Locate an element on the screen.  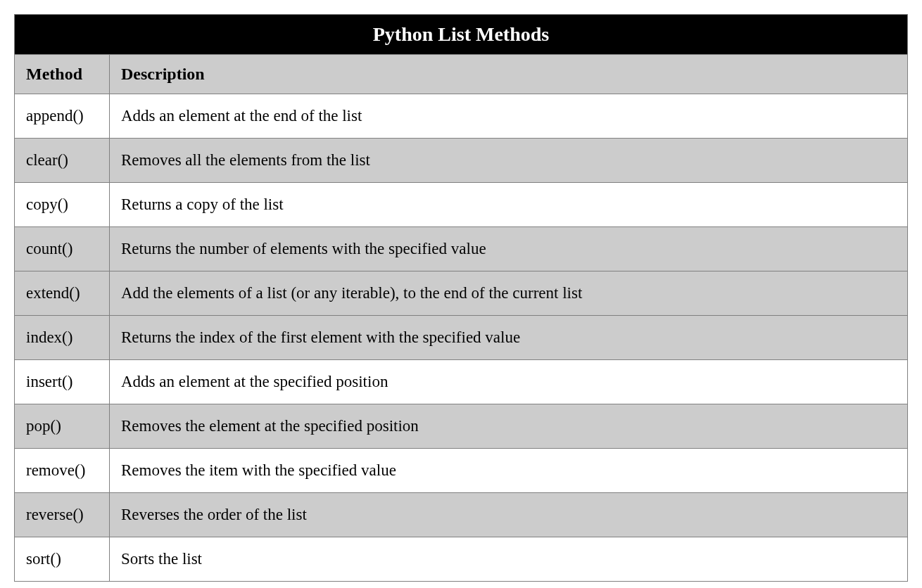
header-row: Method Description is located at coordinates (462, 75).